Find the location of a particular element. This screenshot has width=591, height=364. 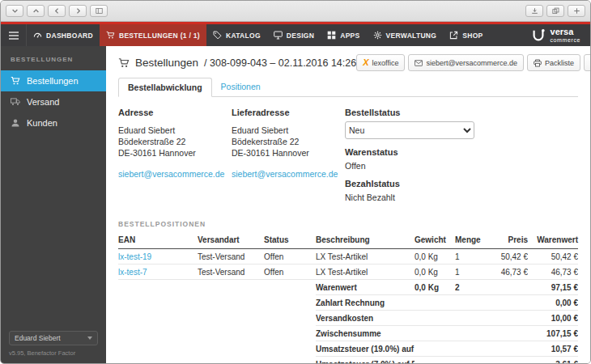

cell: 46,73 € is located at coordinates (553, 272).